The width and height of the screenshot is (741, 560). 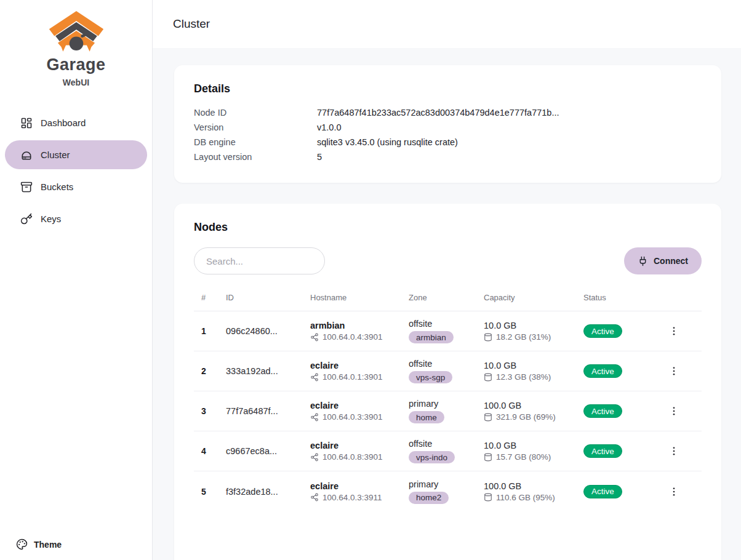 I want to click on node-zone-cell: primary home, so click(x=446, y=411).